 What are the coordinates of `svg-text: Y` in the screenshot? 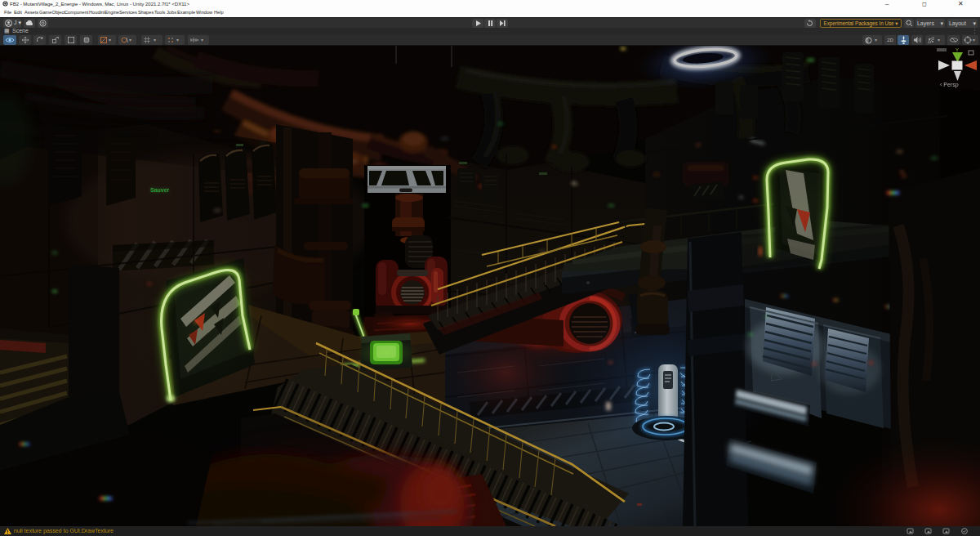 It's located at (957, 50).